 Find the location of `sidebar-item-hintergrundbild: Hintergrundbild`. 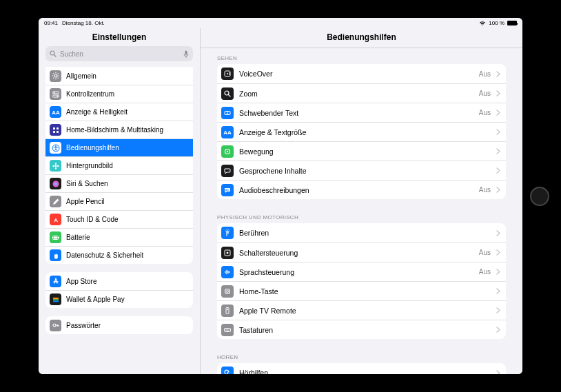

sidebar-item-hintergrundbild: Hintergrundbild is located at coordinates (119, 165).